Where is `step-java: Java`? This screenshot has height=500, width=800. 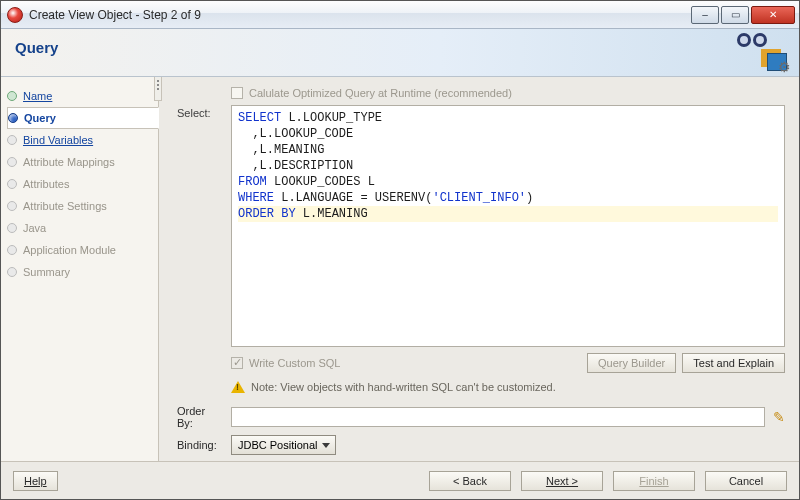 step-java: Java is located at coordinates (82, 228).